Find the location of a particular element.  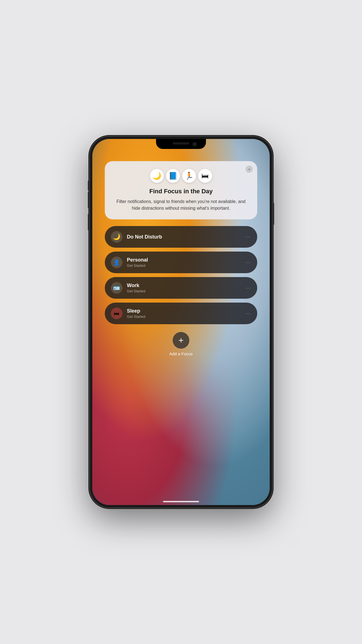

personal-text: Personal Get Started is located at coordinates (186, 262).